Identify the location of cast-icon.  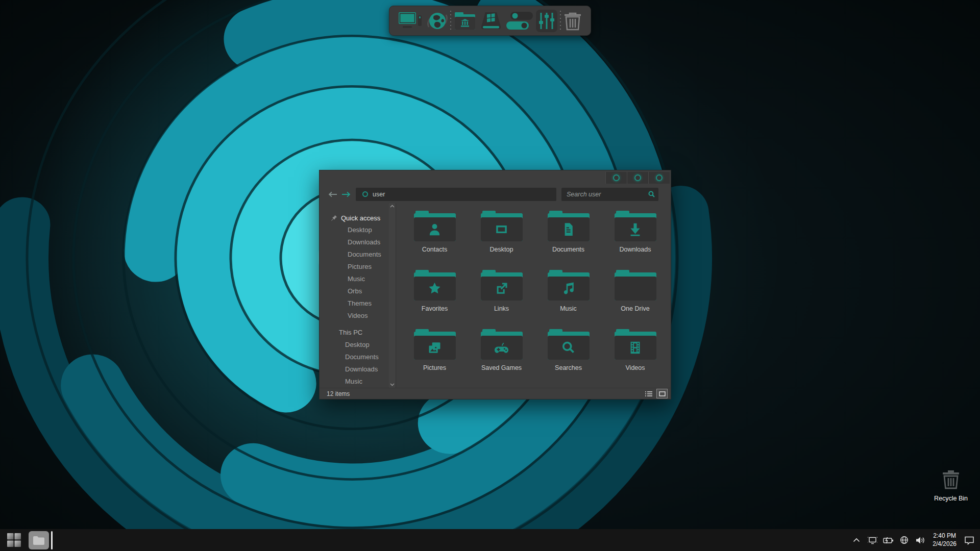
(873, 540).